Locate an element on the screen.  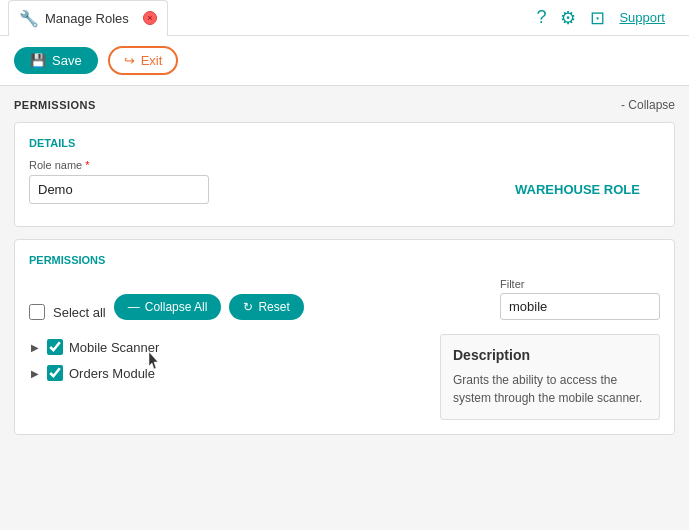
description-title: Description is located at coordinates (550, 355).